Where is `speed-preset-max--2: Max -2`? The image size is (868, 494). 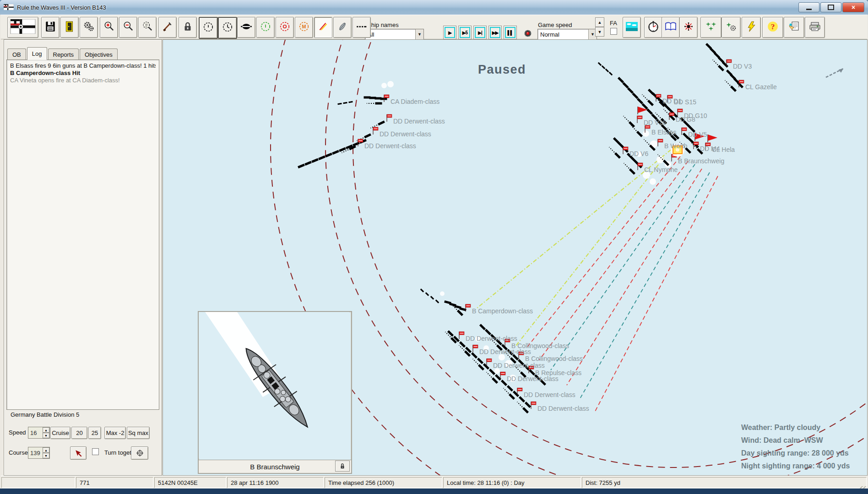
speed-preset-max--2: Max -2 is located at coordinates (115, 433).